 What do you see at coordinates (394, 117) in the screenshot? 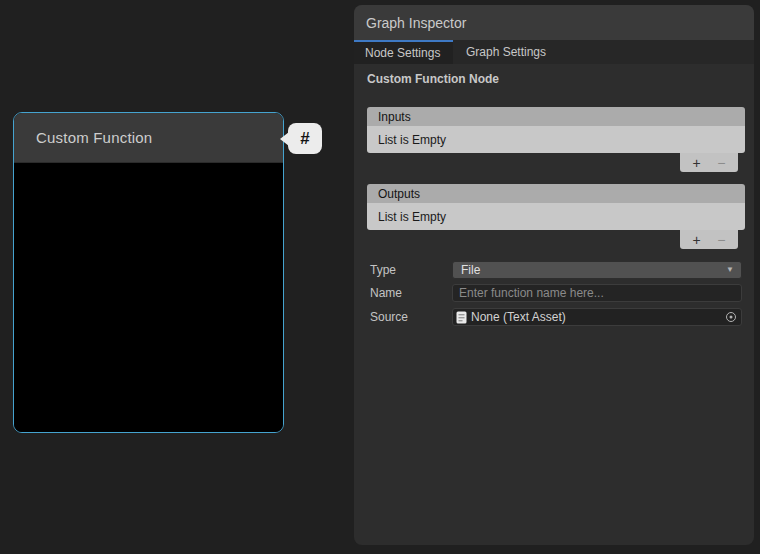
I see `inputs-list-title: Inputs` at bounding box center [394, 117].